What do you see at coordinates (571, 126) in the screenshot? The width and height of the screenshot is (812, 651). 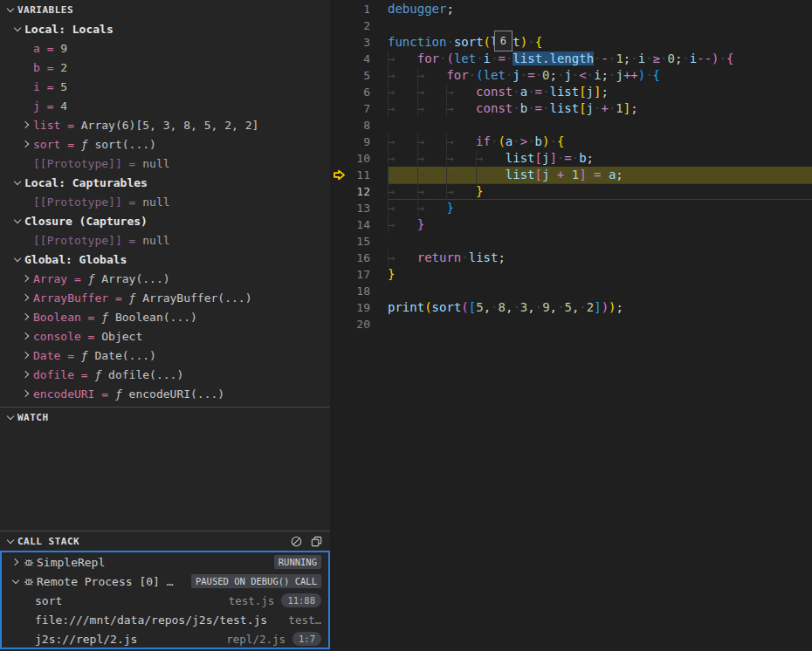 I see `code-line: 8` at bounding box center [571, 126].